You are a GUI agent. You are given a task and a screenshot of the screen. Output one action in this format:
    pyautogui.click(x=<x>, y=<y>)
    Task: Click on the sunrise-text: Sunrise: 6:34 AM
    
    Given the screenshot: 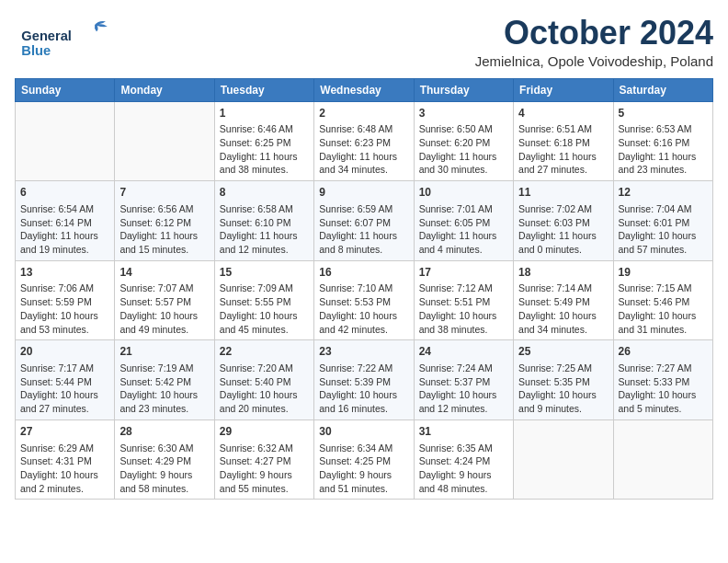 What is the action you would take?
    pyautogui.click(x=364, y=449)
    